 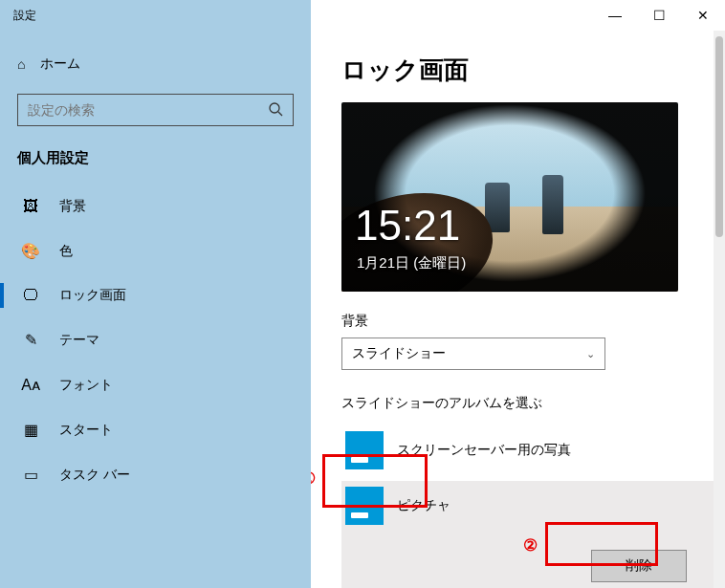 What do you see at coordinates (719, 137) in the screenshot?
I see `scrollbar-thumb` at bounding box center [719, 137].